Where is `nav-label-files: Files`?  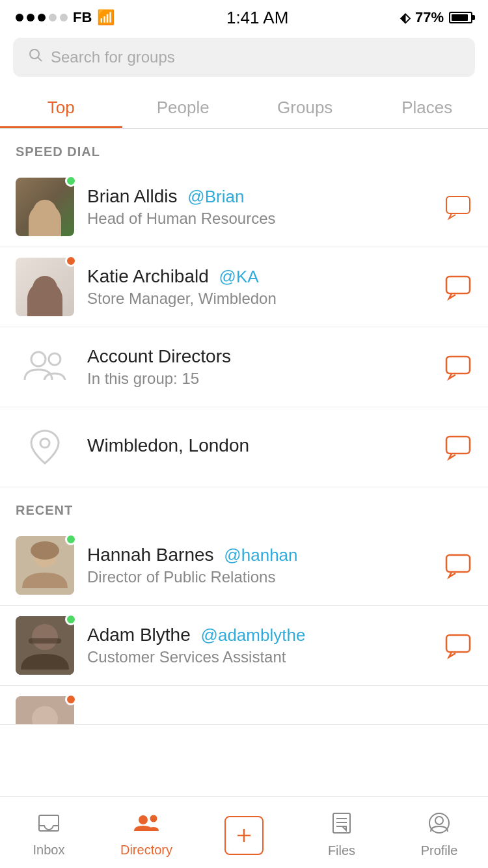
nav-label-files: Files is located at coordinates (342, 851).